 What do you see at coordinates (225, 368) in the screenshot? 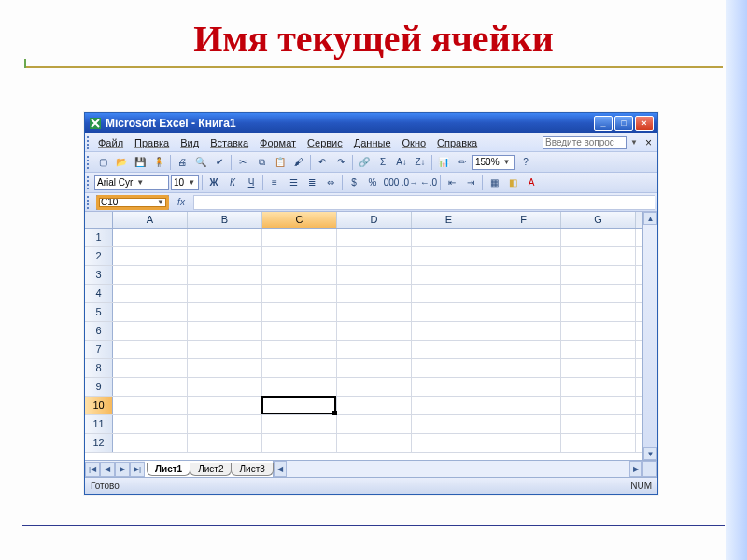
I see `cell-B8` at bounding box center [225, 368].